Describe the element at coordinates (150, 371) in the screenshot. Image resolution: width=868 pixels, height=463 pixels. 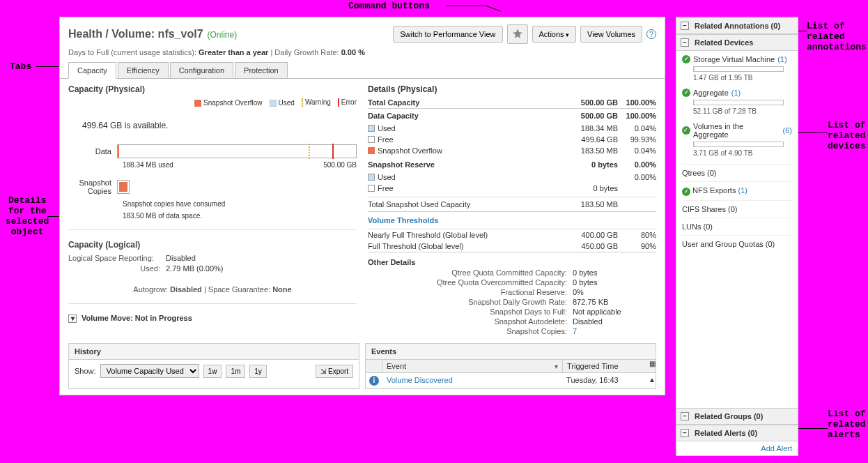
I see `history-select: Volume Capacity Used` at that location.